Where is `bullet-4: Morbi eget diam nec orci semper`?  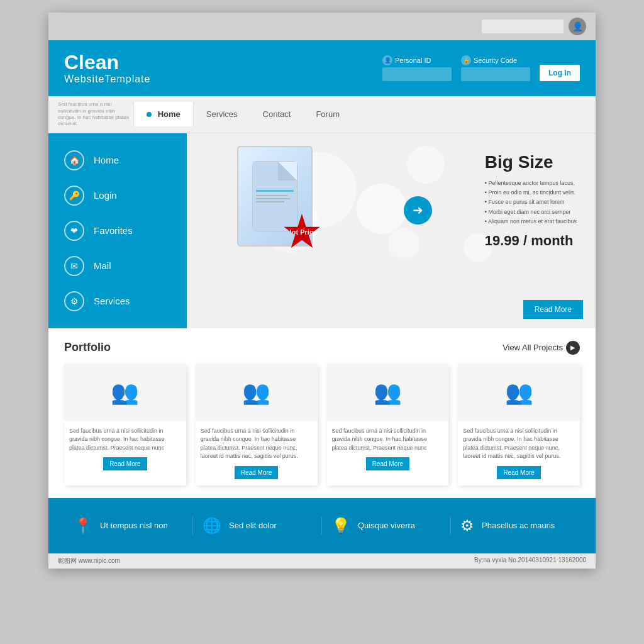 bullet-4: Morbi eget diam nec orci semper is located at coordinates (531, 213).